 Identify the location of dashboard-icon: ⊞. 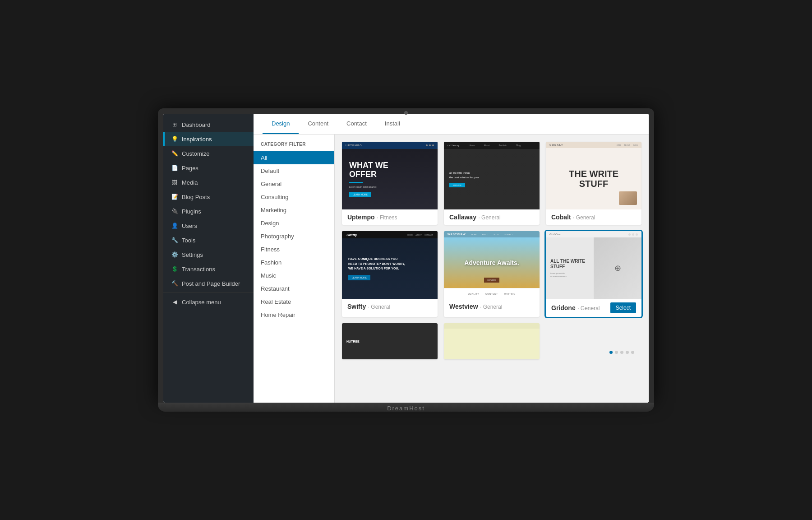
(175, 125).